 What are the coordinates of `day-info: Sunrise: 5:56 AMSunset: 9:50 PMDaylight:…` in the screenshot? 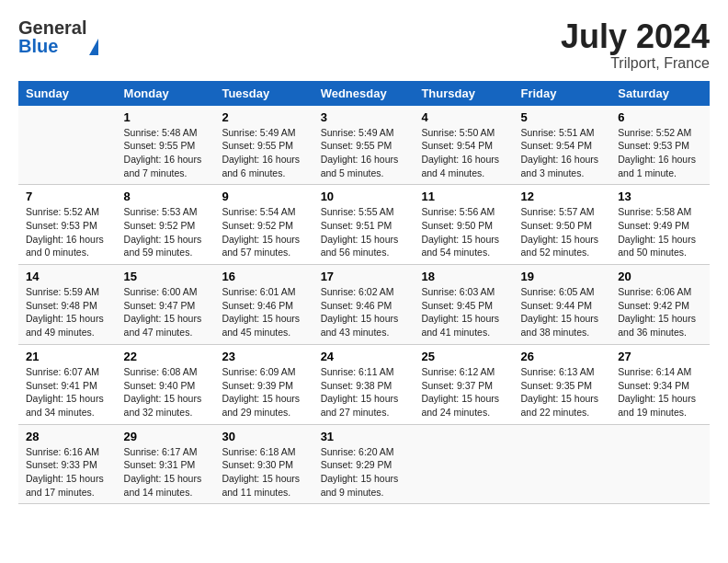 It's located at (463, 232).